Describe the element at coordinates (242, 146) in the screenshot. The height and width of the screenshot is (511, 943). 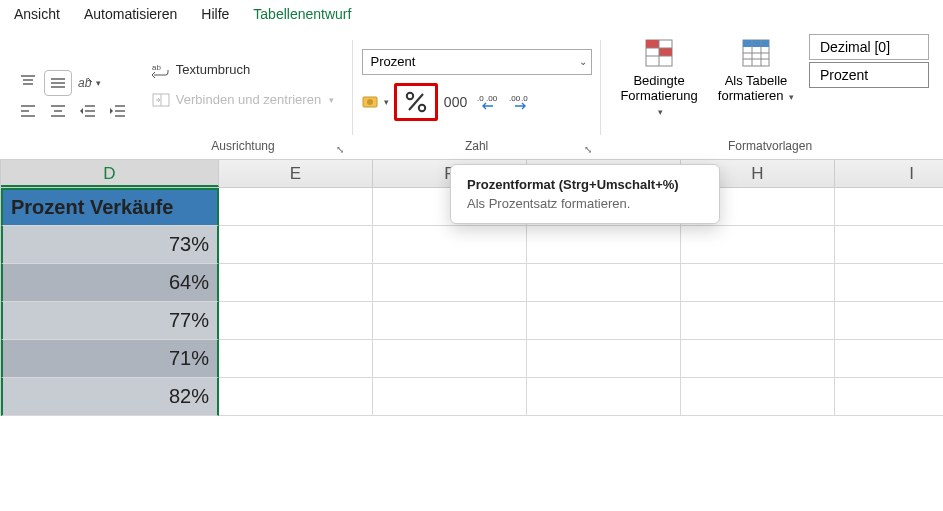
I see `group-label-alignment: Ausrichtung` at that location.